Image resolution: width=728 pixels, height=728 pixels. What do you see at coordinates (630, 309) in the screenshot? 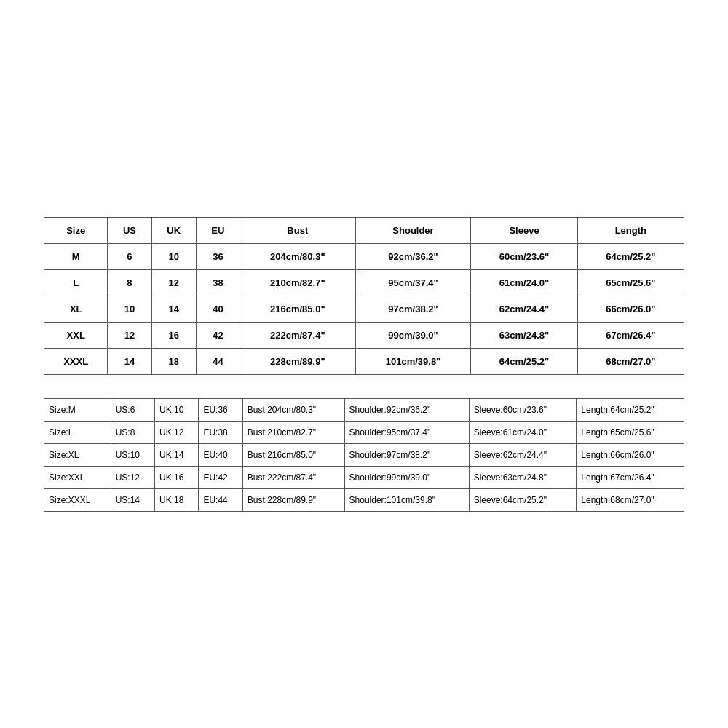
I see `table-cell: 66cm/26.0"` at bounding box center [630, 309].